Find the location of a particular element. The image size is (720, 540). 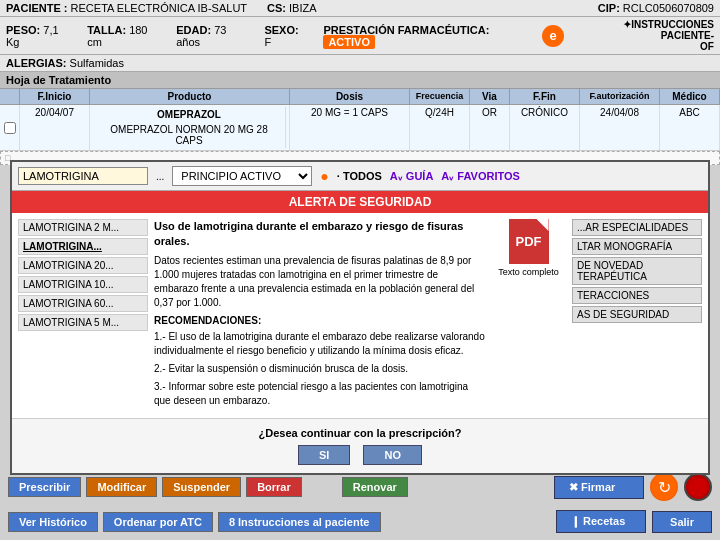

secondary-buttons-right: ❙ Recetas Salir is located at coordinates (634, 522).